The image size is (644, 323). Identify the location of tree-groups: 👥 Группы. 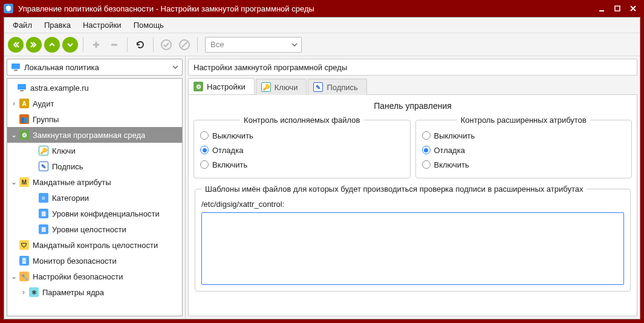
(94, 119).